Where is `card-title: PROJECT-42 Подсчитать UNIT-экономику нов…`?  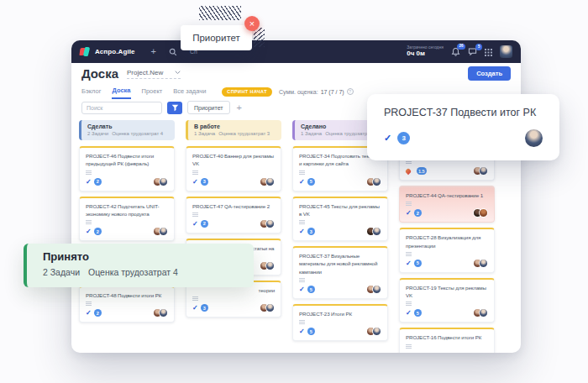 card-title: PROJECT-42 Подсчитать UNIT-экономику нов… is located at coordinates (127, 210).